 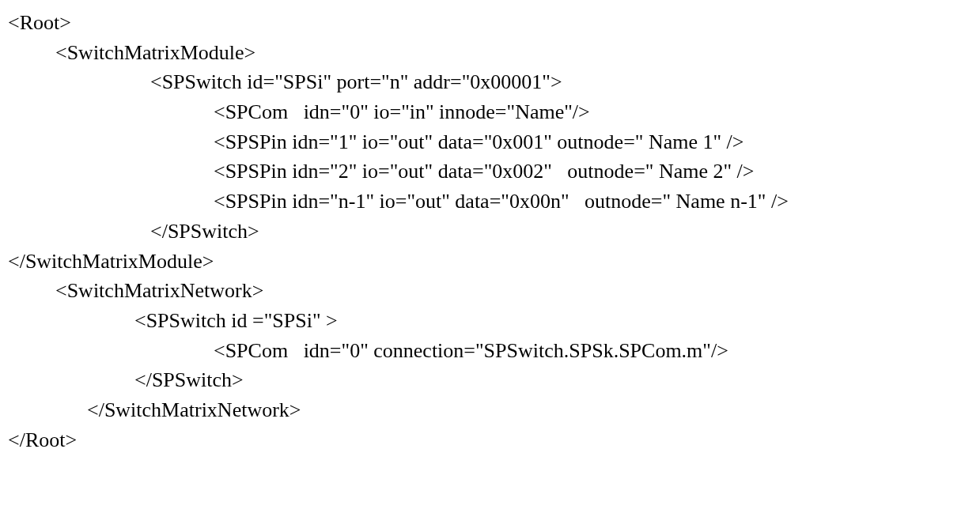 What do you see at coordinates (490, 142) in the screenshot?
I see `xml-line-spspin-1: <SPSPin idn="1" io="out" data="0x001" ou…` at bounding box center [490, 142].